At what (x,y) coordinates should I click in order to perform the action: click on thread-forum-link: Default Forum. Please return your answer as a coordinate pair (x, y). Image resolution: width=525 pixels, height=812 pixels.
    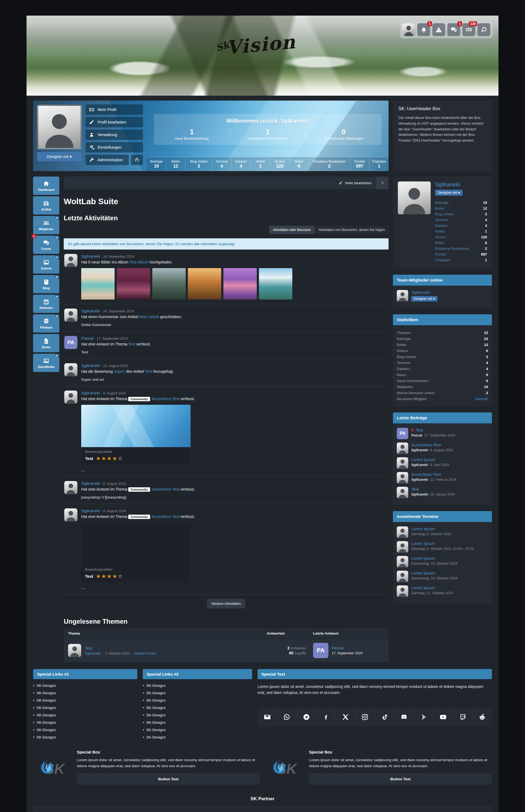
    Looking at the image, I should click on (145, 654).